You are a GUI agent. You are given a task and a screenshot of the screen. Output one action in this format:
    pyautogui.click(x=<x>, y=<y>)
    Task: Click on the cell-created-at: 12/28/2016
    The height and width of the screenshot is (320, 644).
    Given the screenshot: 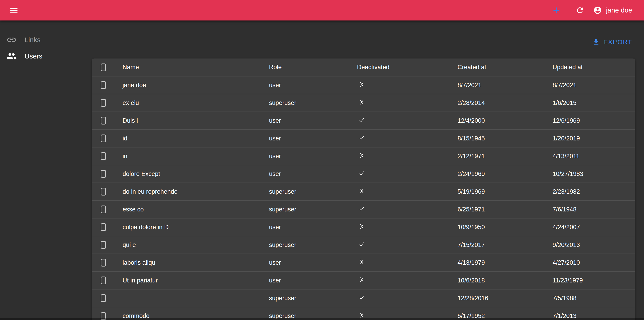 What is the action you would take?
    pyautogui.click(x=504, y=298)
    